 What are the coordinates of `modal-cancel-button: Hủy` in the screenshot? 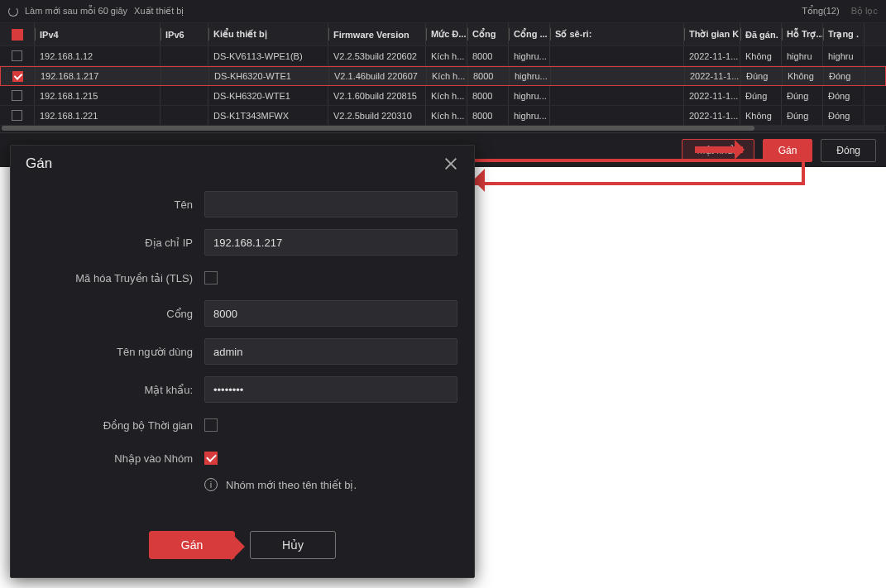 It's located at (293, 545).